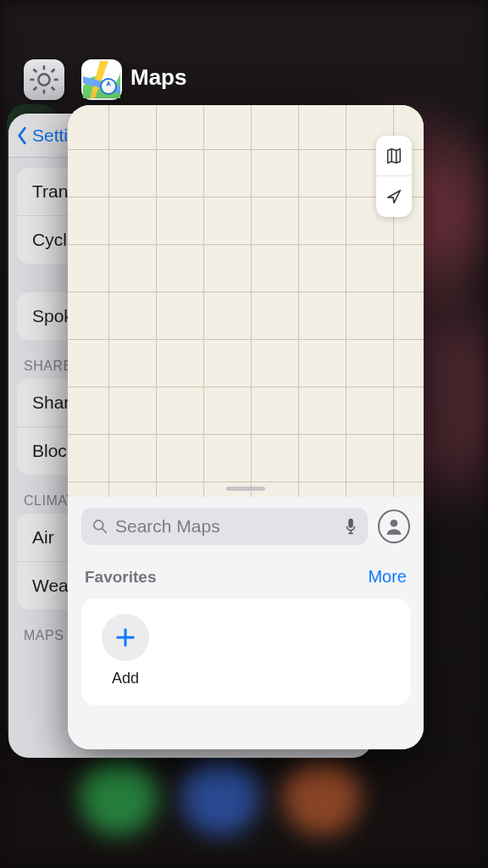 Image resolution: width=488 pixels, height=868 pixels. I want to click on settings-app-icon, so click(44, 80).